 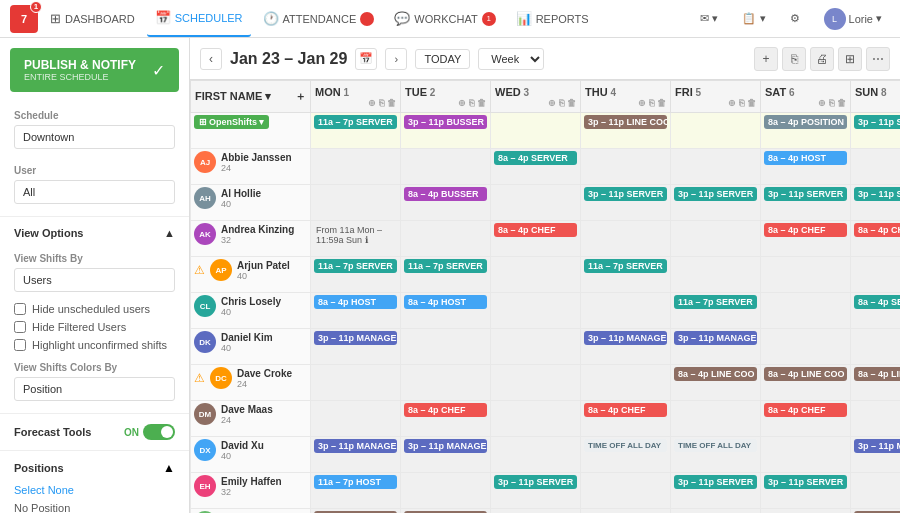 I want to click on forecast-toggle, so click(x=159, y=432).